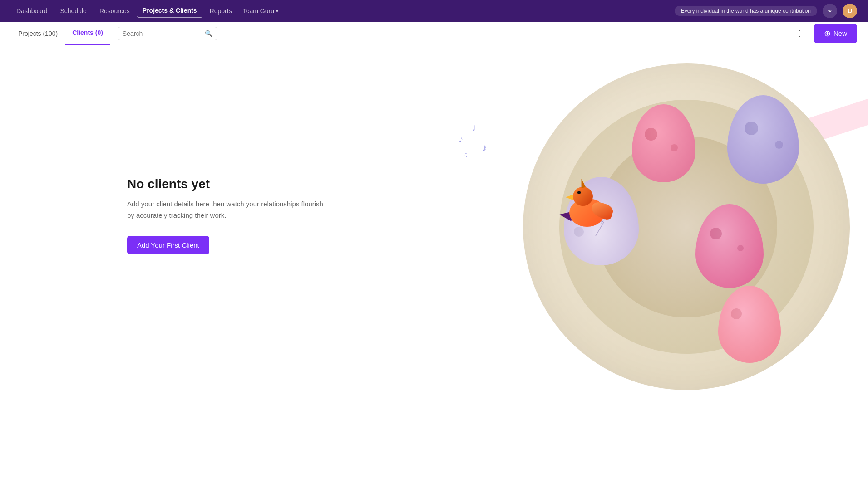  What do you see at coordinates (569, 197) in the screenshot?
I see `bird-beak` at bounding box center [569, 197].